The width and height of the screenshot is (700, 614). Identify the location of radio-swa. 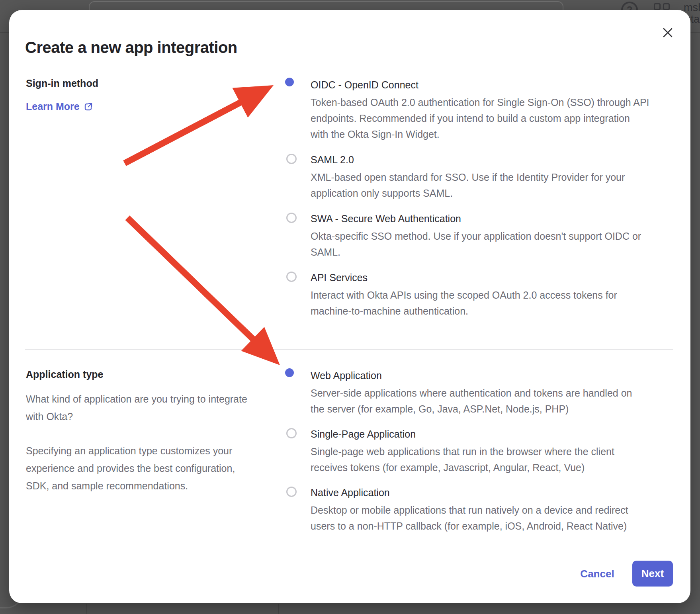
(291, 218).